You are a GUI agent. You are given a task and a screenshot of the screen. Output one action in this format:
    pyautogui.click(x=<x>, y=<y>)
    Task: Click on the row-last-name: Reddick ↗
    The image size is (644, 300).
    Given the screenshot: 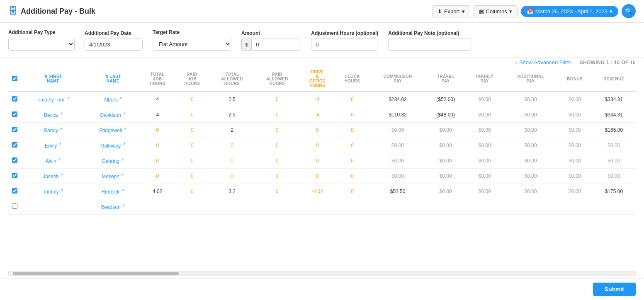 What is the action you would take?
    pyautogui.click(x=113, y=191)
    